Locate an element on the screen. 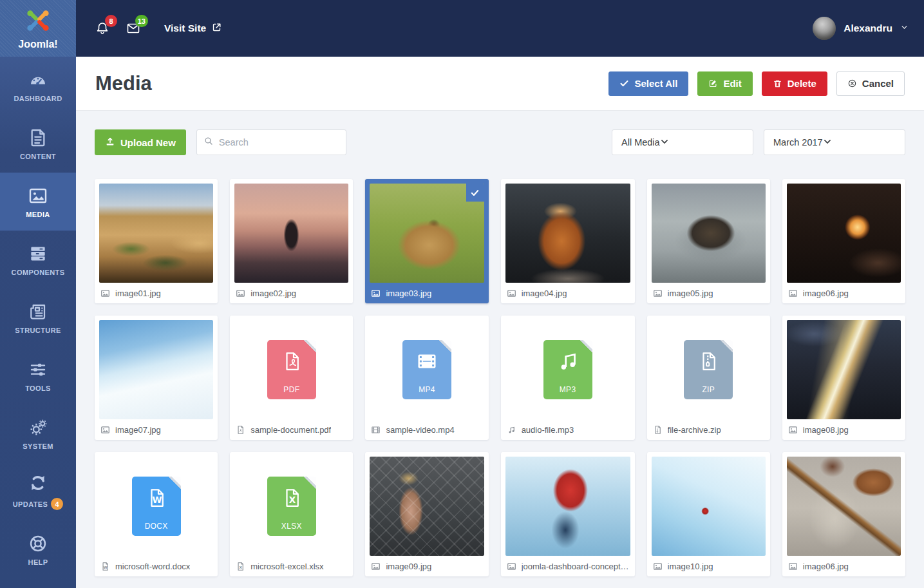  upload-icon is located at coordinates (110, 143).